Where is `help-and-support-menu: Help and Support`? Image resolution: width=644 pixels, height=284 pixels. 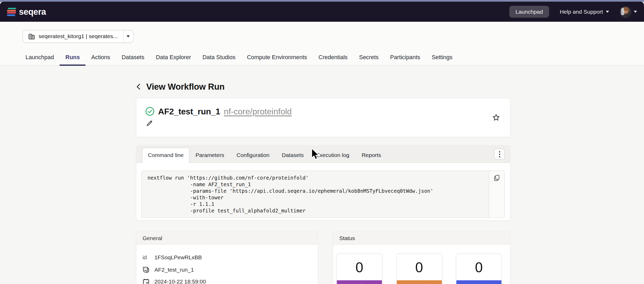
help-and-support-menu: Help and Support is located at coordinates (584, 12).